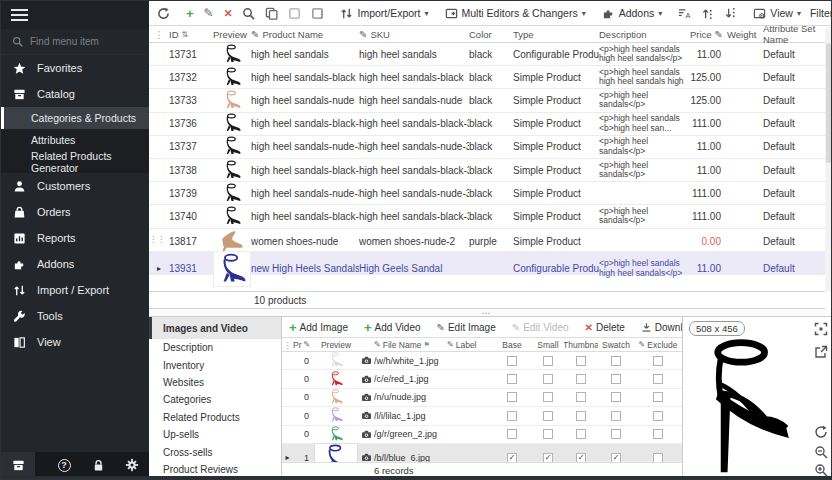  What do you see at coordinates (164, 14) in the screenshot?
I see `refresh-button` at bounding box center [164, 14].